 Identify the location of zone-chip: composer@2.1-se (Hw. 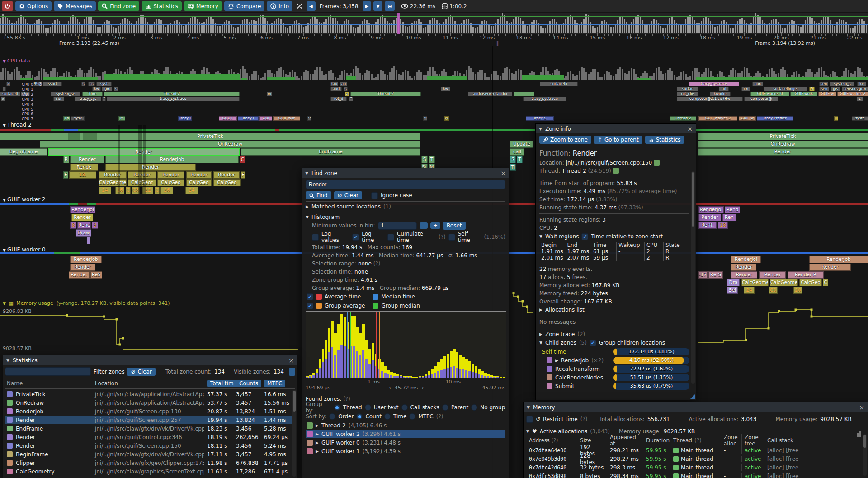
(710, 99).